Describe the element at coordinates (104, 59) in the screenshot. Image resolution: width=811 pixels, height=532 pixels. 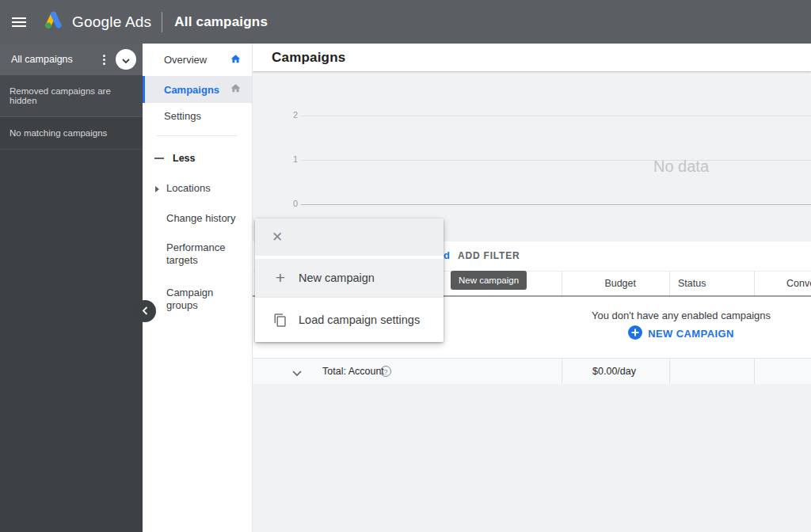
I see `kebab-icon` at that location.